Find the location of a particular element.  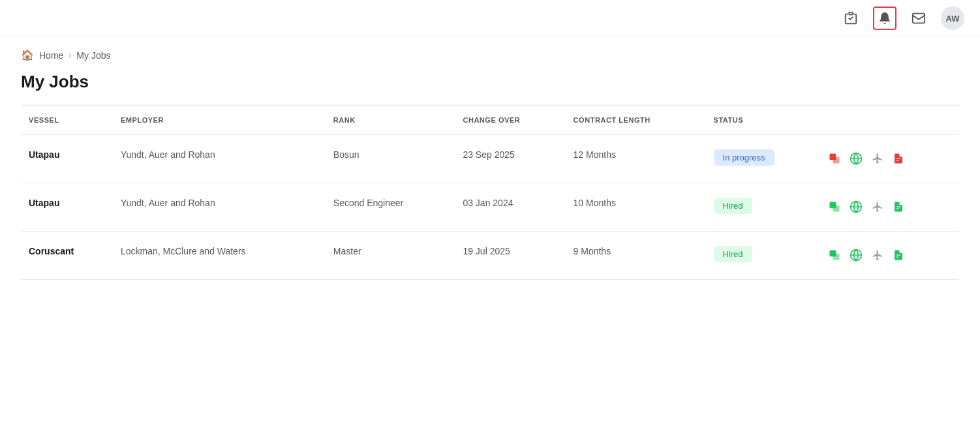

mail-icon is located at coordinates (919, 18).